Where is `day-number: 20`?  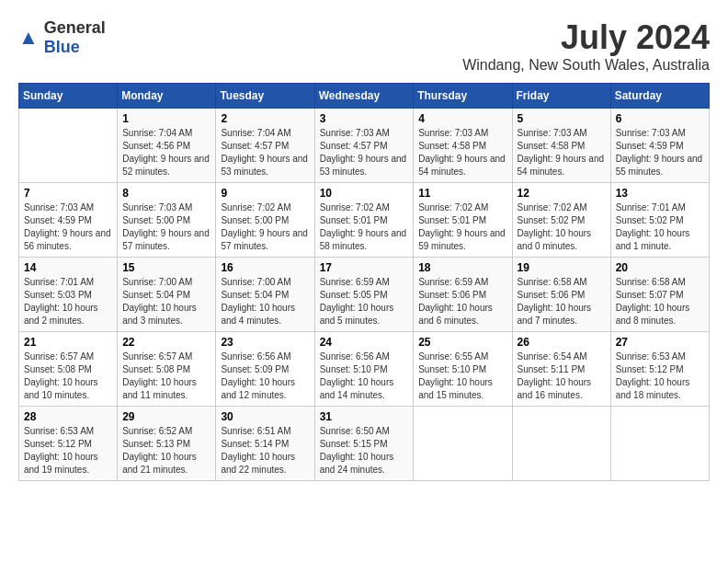
day-number: 20 is located at coordinates (660, 268).